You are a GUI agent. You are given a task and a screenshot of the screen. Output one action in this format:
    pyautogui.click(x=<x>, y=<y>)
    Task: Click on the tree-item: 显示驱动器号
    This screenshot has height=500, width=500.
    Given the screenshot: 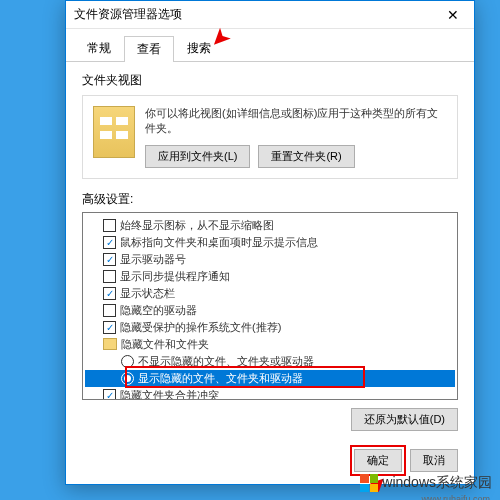 What is the action you would take?
    pyautogui.click(x=270, y=260)
    